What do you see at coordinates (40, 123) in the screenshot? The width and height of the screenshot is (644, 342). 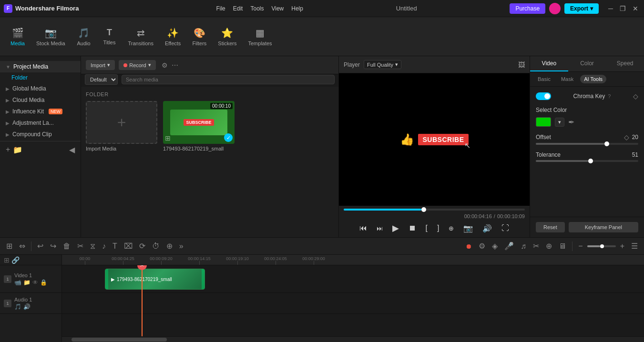 I see `sidebar-item-adjustment-la: ▶ Adjustment La...` at bounding box center [40, 123].